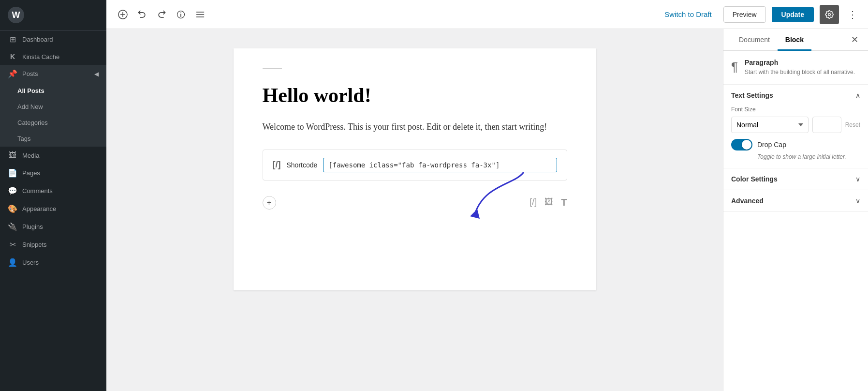 The image size is (868, 391). Describe the element at coordinates (796, 179) in the screenshot. I see `color-settings-section: Color Settings ∨` at that location.